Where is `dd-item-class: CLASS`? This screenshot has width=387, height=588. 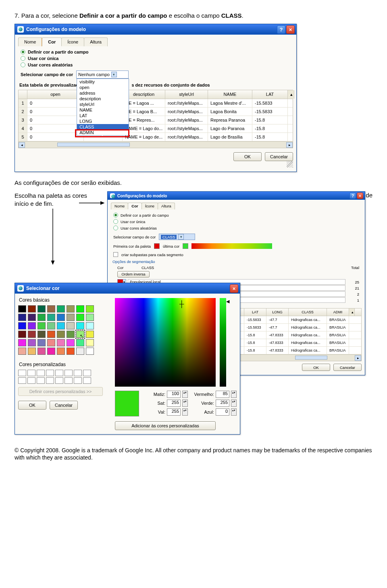
dd-item-class: CLASS is located at coordinates (103, 127).